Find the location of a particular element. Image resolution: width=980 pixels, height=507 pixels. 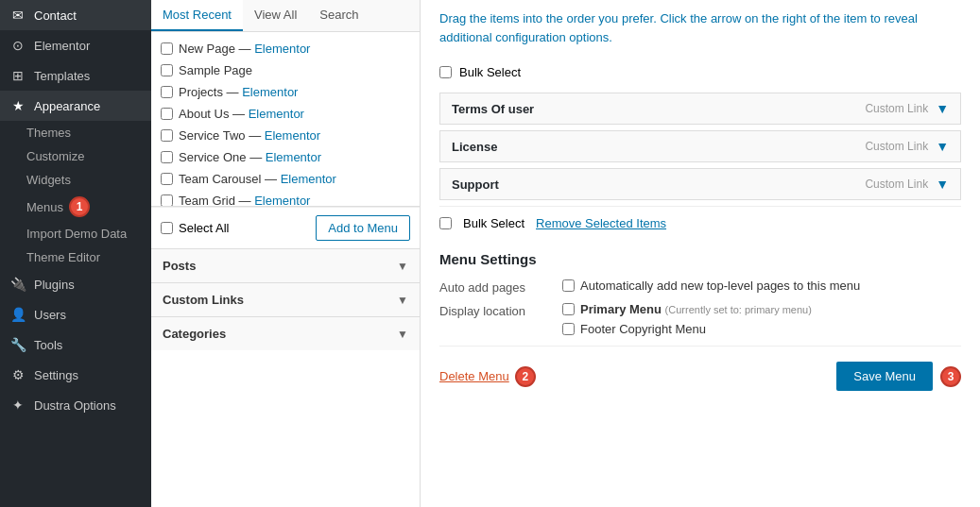

primary-menu-checkbox is located at coordinates (569, 310).